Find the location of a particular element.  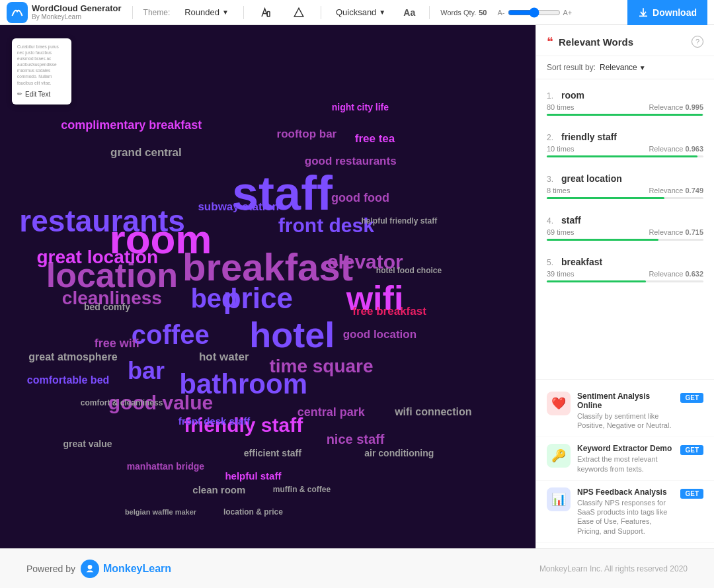

word-item-relevance: Relevance 0.995 is located at coordinates (676, 107).